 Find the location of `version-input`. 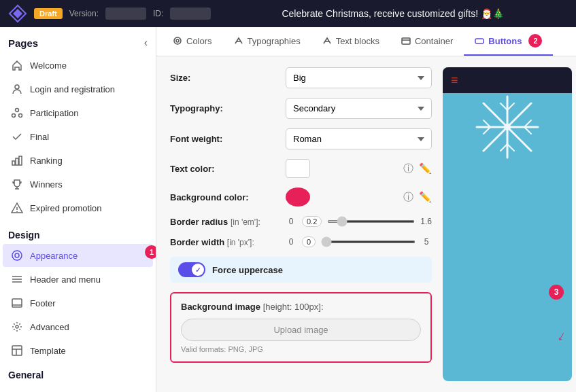

version-input is located at coordinates (126, 14).